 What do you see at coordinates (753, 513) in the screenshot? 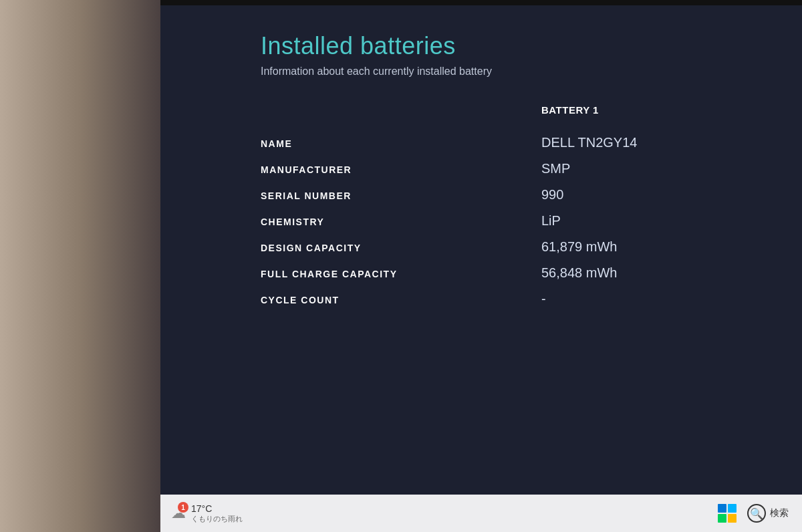
I see `taskbar-right: 🔍 検索` at bounding box center [753, 513].